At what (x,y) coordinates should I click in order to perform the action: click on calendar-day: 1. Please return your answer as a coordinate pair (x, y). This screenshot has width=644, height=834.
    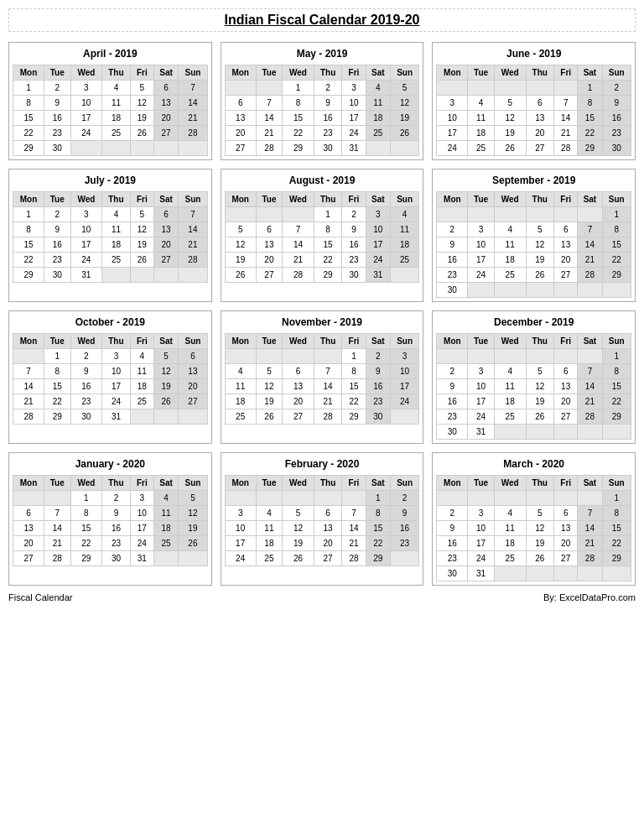
    Looking at the image, I should click on (616, 498).